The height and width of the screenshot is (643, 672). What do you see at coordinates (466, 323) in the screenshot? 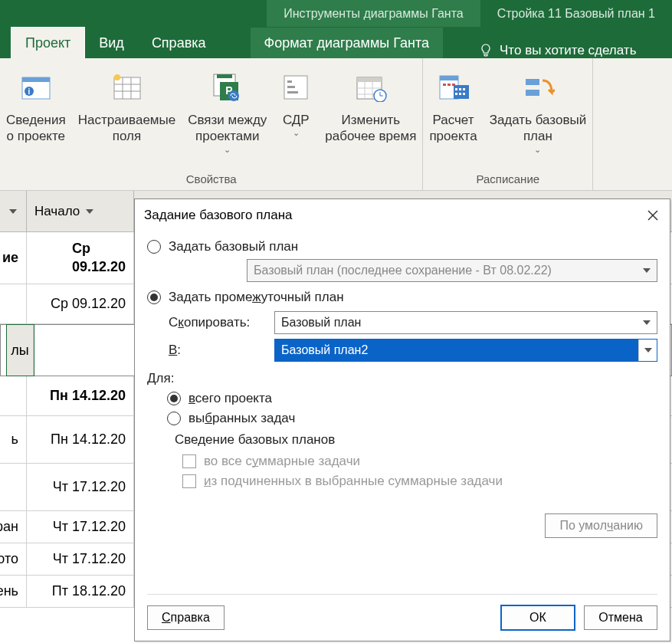
I see `copy-select: Базовый план` at bounding box center [466, 323].